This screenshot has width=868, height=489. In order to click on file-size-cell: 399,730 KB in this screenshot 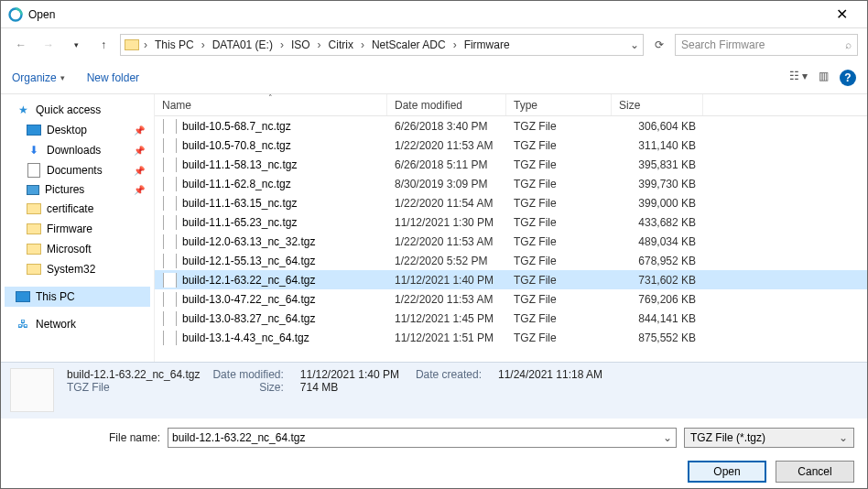, I will do `click(657, 184)`.